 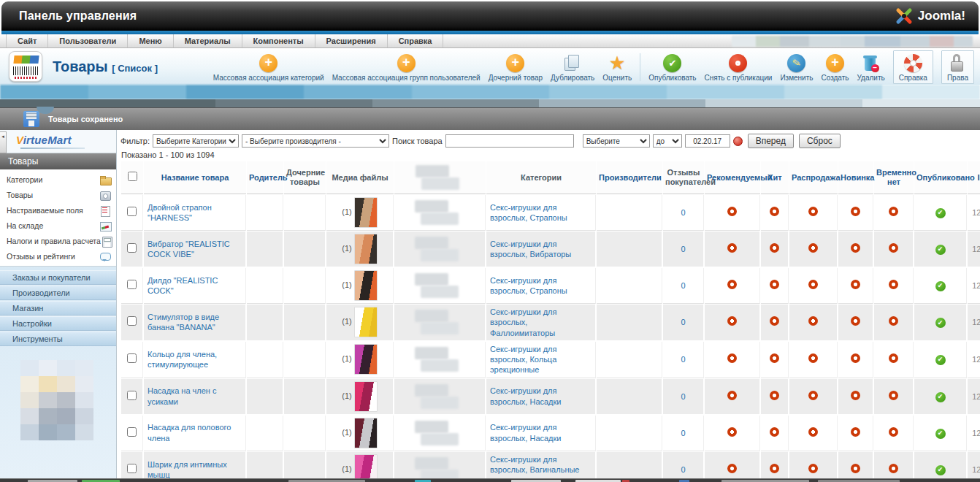 What do you see at coordinates (196, 141) in the screenshot?
I see `category-filter-select: Выберите Категории` at bounding box center [196, 141].